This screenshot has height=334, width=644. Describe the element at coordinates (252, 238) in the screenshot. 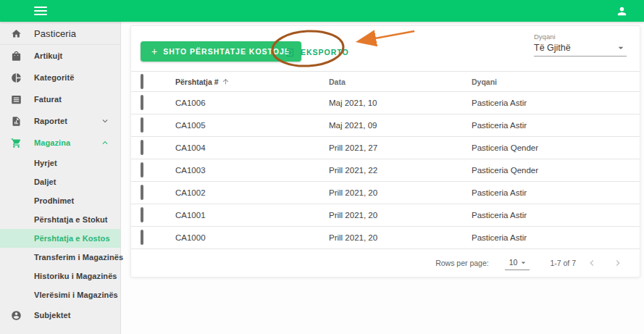

I see `cell-adjustment-id: CA1000` at that location.